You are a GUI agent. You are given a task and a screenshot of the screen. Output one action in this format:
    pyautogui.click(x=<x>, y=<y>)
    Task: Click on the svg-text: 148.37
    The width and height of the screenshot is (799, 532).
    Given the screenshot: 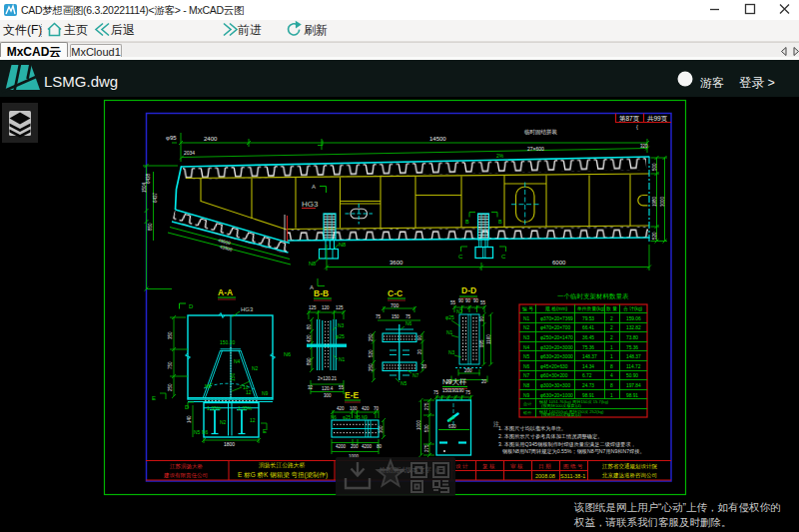 What is the action you would take?
    pyautogui.click(x=589, y=357)
    